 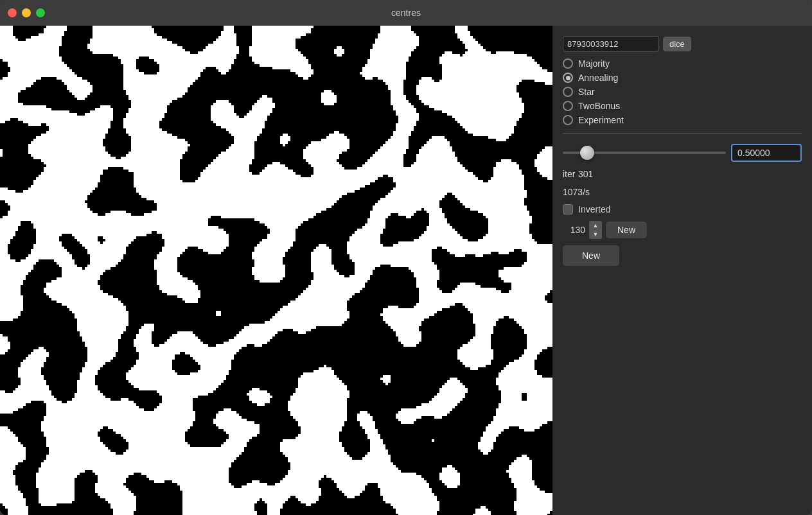 I want to click on inverted-row: Inverted, so click(x=682, y=209).